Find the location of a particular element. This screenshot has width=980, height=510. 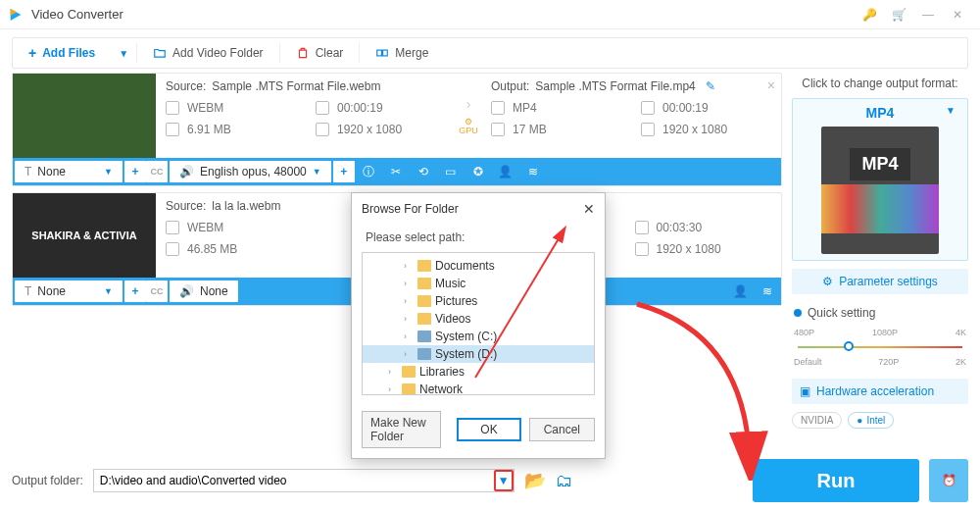

rotate-icon: ⟲ is located at coordinates (423, 172).